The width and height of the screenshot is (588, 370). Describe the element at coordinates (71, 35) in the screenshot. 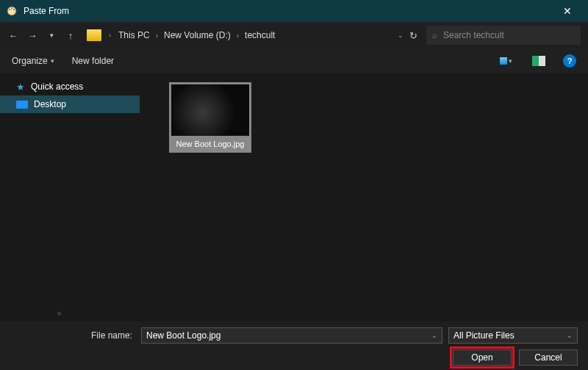

I see `up-button: ↑` at that location.